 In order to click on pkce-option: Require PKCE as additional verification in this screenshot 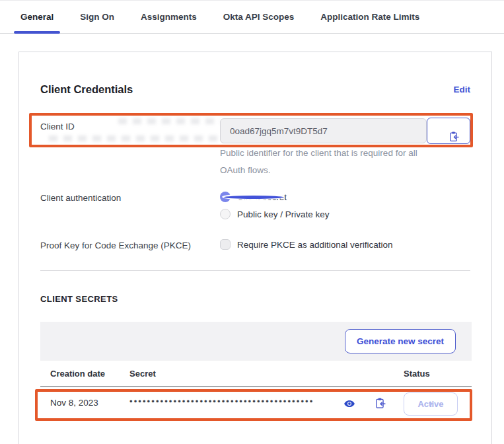, I will do `click(306, 244)`.